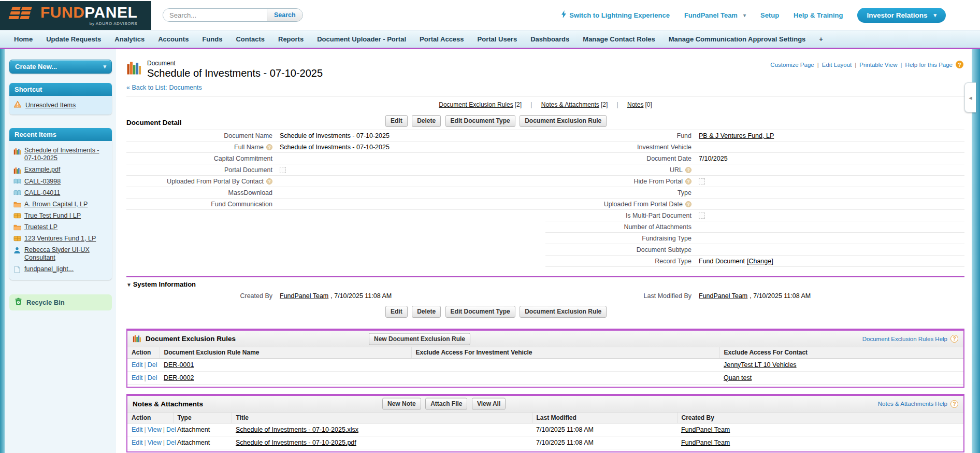 Image resolution: width=980 pixels, height=453 pixels. What do you see at coordinates (976, 251) in the screenshot?
I see `sidebar-collapse-strip` at bounding box center [976, 251].